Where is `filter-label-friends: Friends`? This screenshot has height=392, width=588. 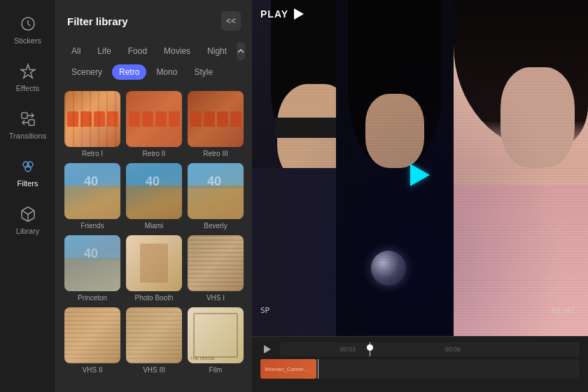 filter-label-friends: Friends is located at coordinates (92, 225).